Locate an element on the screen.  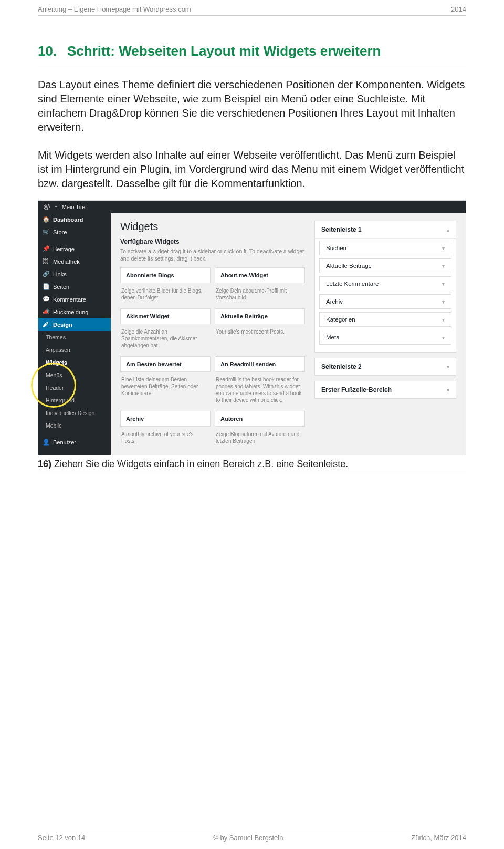
sidebar-item-label: Mediathek is located at coordinates (66, 262).